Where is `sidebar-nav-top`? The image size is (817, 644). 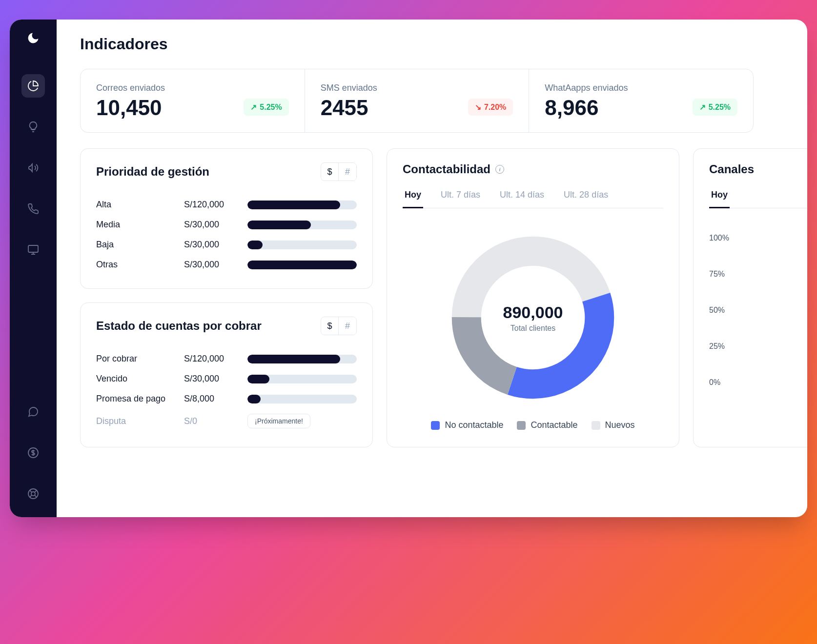
sidebar-nav-top is located at coordinates (33, 237).